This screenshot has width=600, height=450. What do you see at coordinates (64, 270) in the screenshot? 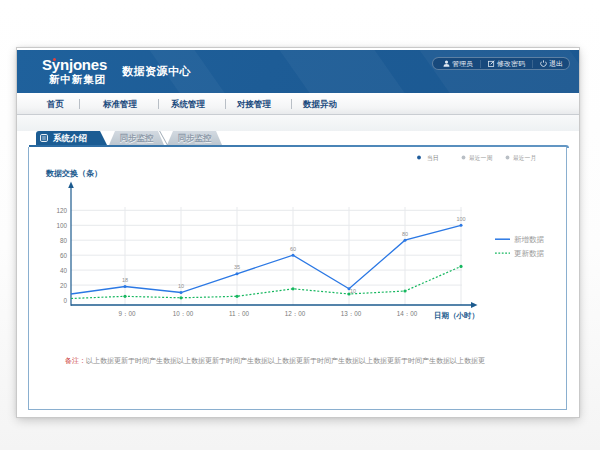
I see `svg-text: 40` at bounding box center [64, 270].